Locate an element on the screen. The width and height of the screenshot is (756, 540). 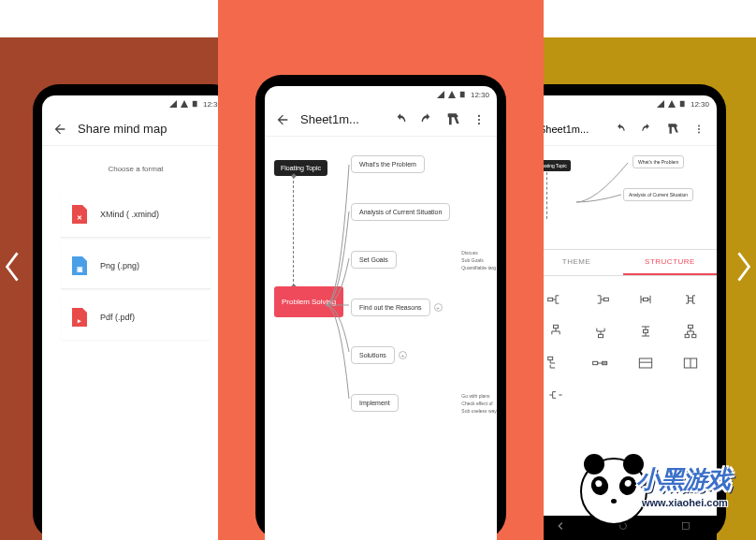
page-title: Share mind map is located at coordinates (148, 129).